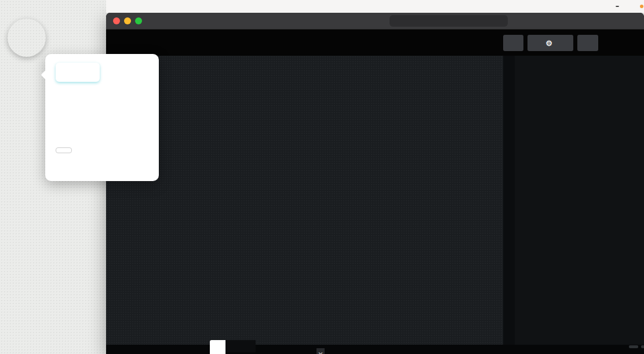  I want to click on change-view-button, so click(588, 43).